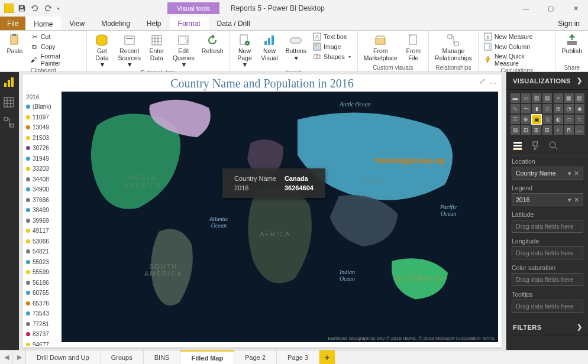  I want to click on paste-button: Paste, so click(15, 44).